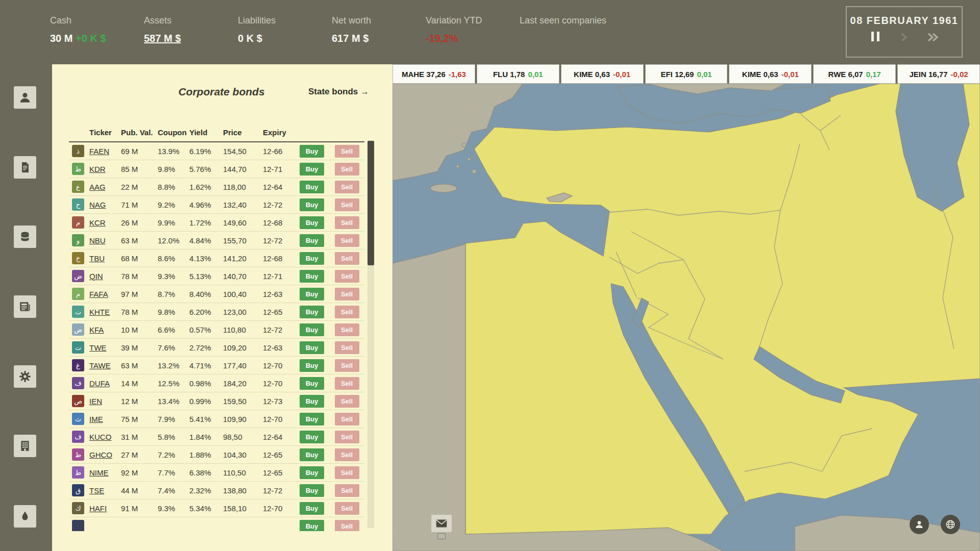 Image resolution: width=980 pixels, height=551 pixels. What do you see at coordinates (105, 169) in the screenshot?
I see `bond-ticker-link: KDR` at bounding box center [105, 169].